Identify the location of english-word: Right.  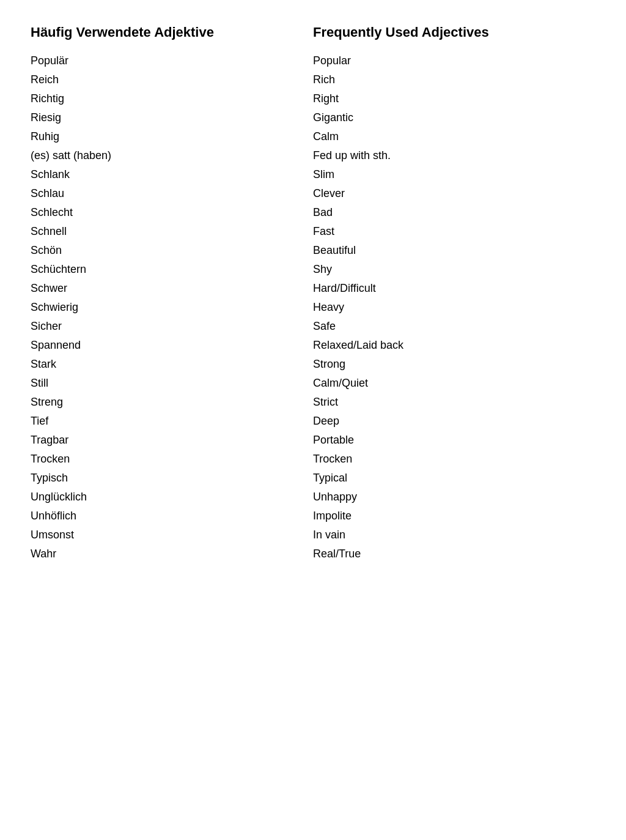
(454, 99).